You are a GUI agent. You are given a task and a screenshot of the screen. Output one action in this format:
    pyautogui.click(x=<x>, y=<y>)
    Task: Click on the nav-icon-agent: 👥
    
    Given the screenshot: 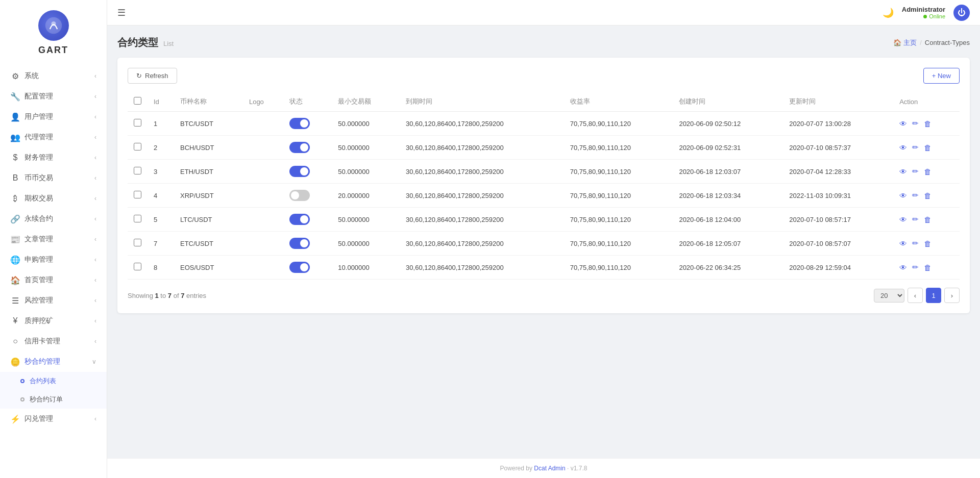 What is the action you would take?
    pyautogui.click(x=15, y=137)
    